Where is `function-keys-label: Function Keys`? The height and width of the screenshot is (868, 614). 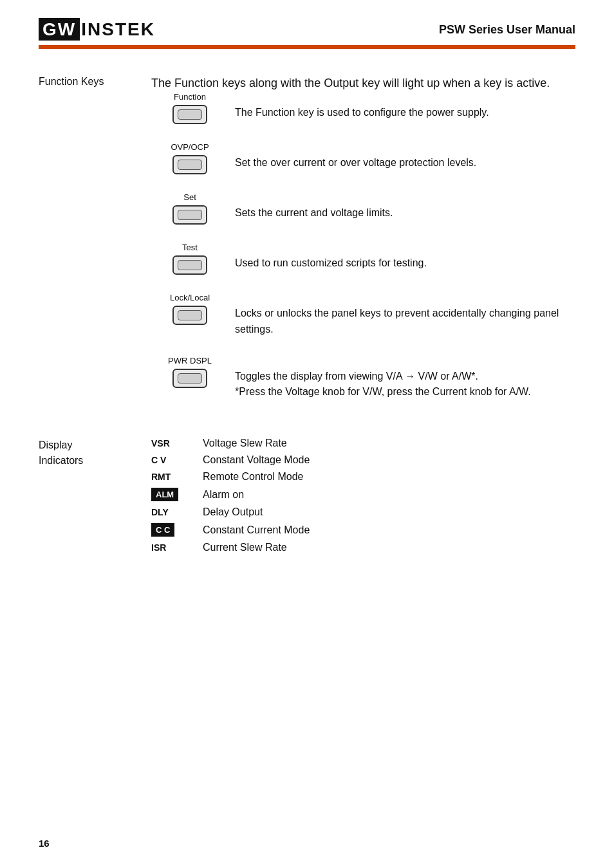
function-keys-label: Function Keys is located at coordinates (95, 246).